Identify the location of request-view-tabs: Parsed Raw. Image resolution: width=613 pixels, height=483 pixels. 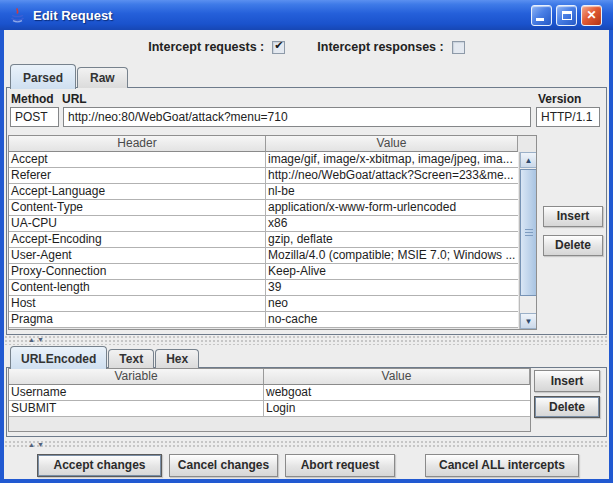
(68, 75).